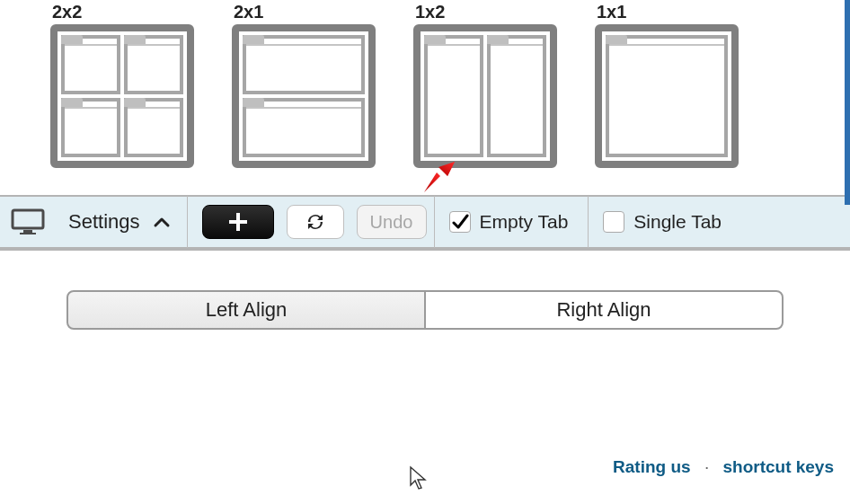  Describe the element at coordinates (677, 222) in the screenshot. I see `single-tab-label: Single Tab` at that location.